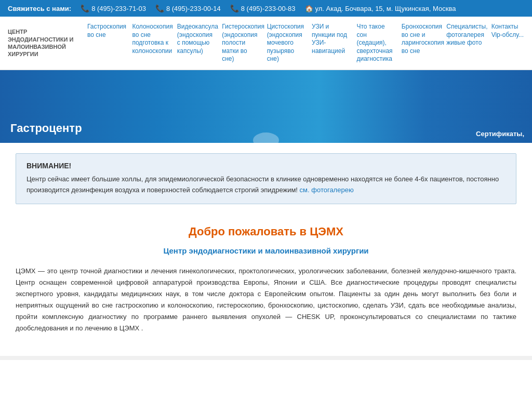  What do you see at coordinates (266, 44) in the screenshot?
I see `nav-area: ЦЕНТР ЭНДОДИАГНОСТИКИ И МАЛОИНВАЗИВНОЙ Х…` at bounding box center [266, 44].